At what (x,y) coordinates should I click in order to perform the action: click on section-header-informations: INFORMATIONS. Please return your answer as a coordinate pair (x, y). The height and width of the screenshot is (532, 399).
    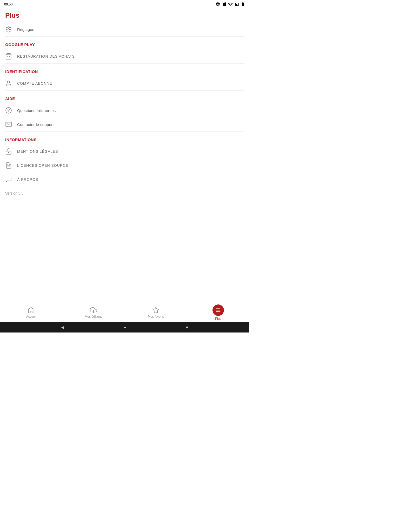
    Looking at the image, I should click on (125, 138).